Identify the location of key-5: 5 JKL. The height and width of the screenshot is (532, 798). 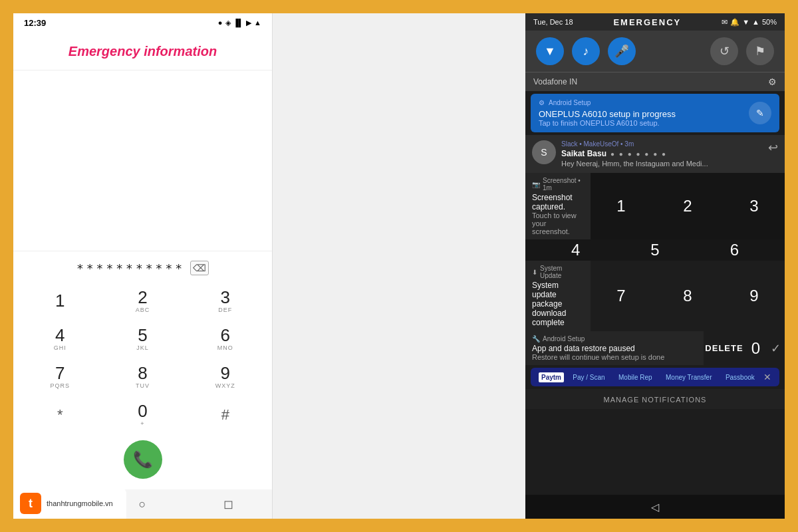
(142, 339).